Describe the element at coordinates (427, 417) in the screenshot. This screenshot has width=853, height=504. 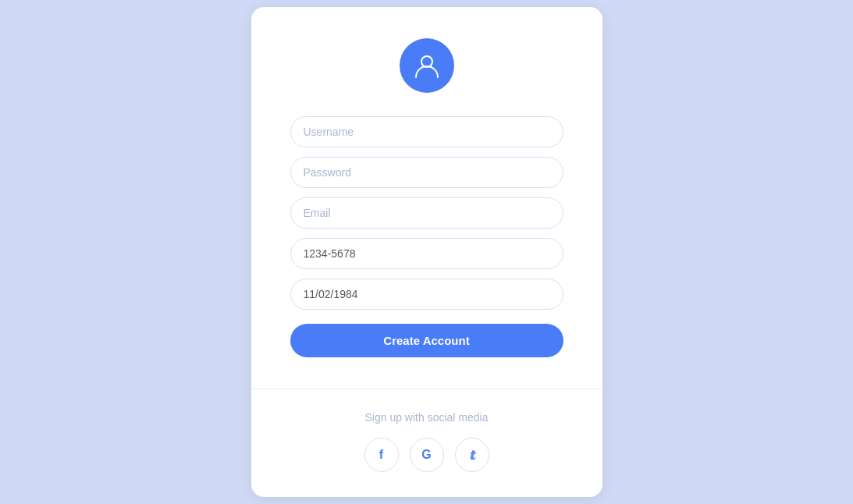
I see `social-media-label: Sign up with social media` at that location.